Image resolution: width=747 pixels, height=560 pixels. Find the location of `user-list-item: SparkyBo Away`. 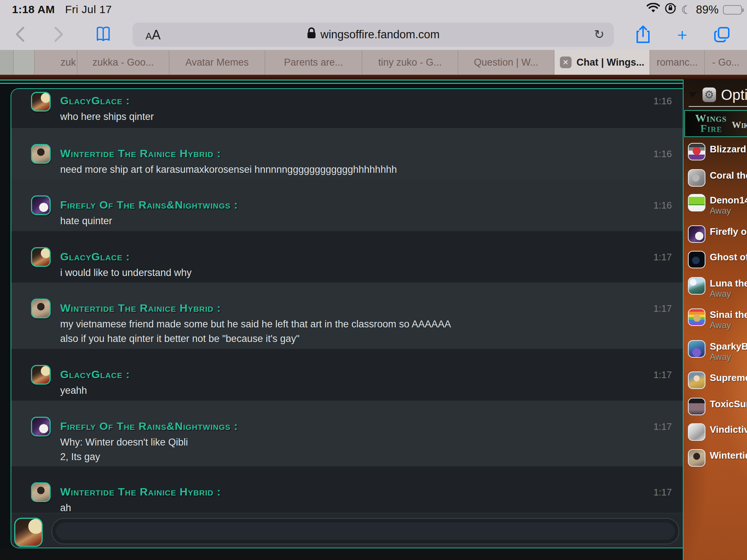

user-list-item: SparkyBo Away is located at coordinates (715, 356).